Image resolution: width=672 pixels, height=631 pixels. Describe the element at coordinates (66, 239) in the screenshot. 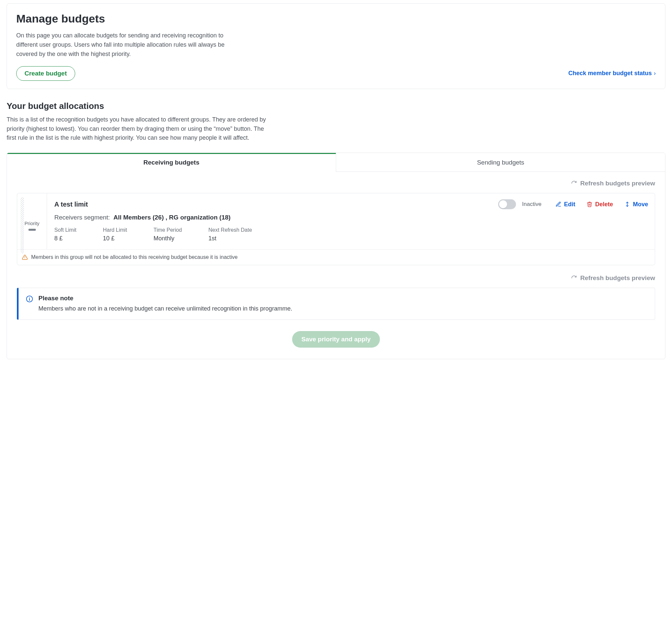

I see `soft-limit-value: 8 £` at that location.